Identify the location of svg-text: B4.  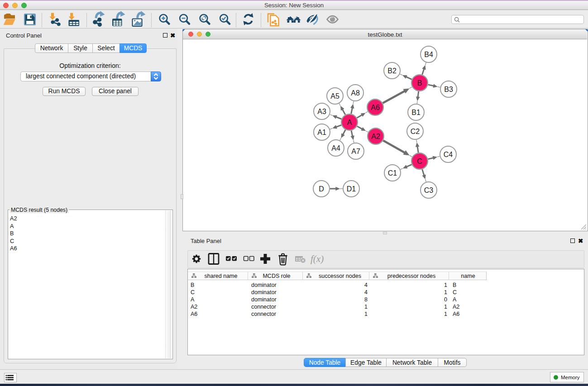
(429, 54).